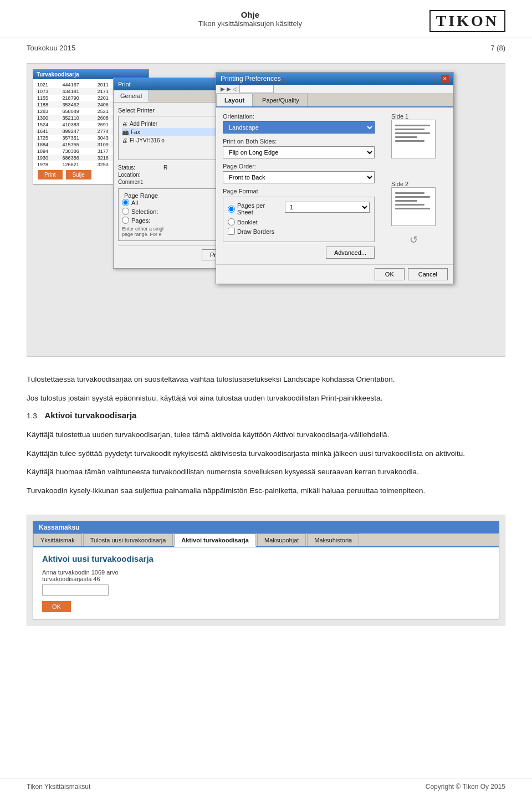 Image resolution: width=532 pixels, height=795 pixels. Describe the element at coordinates (57, 607) in the screenshot. I see `kassamaksu-ok-button: OK` at that location.